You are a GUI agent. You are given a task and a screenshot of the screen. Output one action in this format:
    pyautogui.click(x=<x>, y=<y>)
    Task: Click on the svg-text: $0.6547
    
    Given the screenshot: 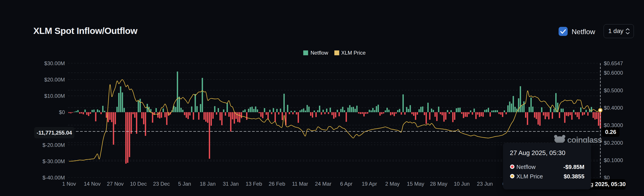 What is the action you would take?
    pyautogui.click(x=614, y=63)
    